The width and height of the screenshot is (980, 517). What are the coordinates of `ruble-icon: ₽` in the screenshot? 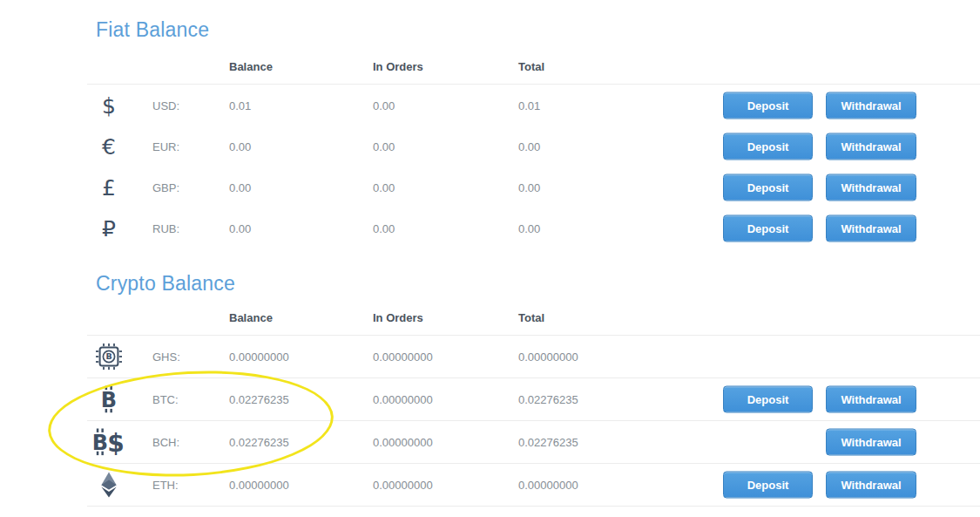 It's located at (109, 228).